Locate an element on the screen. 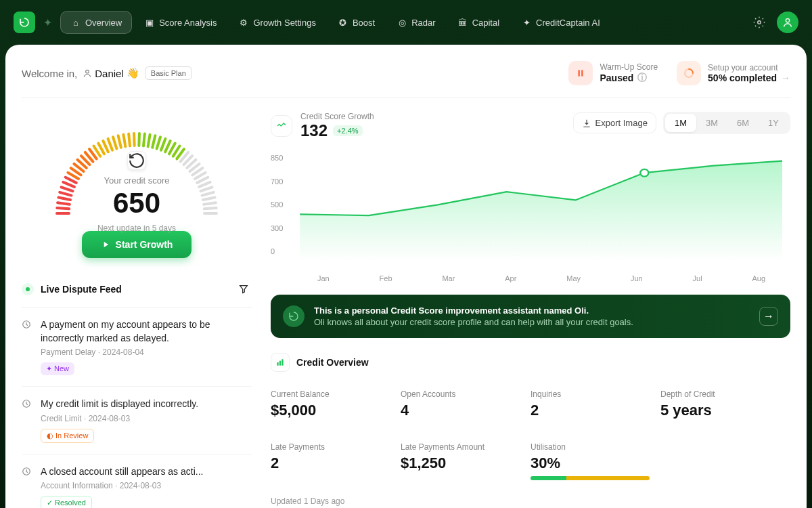 This screenshot has width=812, height=508. arrow-right-icon: → is located at coordinates (786, 78).